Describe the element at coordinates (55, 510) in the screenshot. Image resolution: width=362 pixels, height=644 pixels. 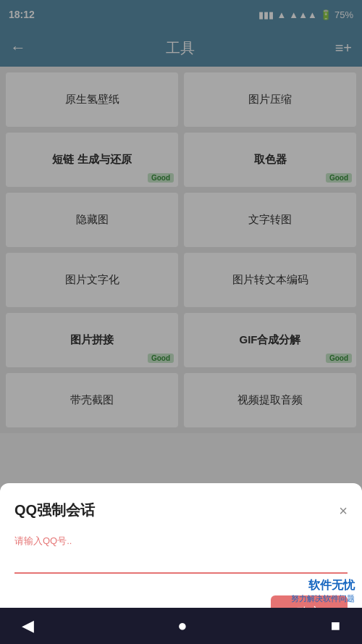
I see `dialog-title: QQ强制会话` at that location.